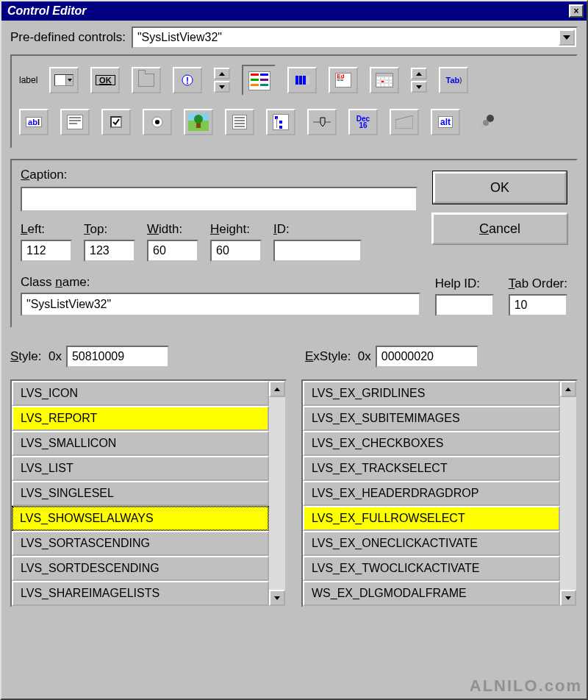 Image resolution: width=588 pixels, height=700 pixels. What do you see at coordinates (75, 122) in the screenshot?
I see `tool-memo` at bounding box center [75, 122].